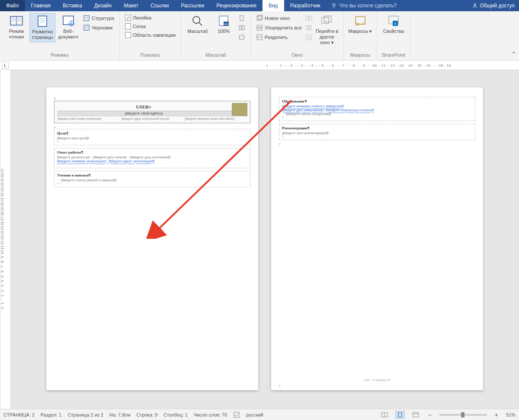 This screenshot has height=420, width=519. Describe the element at coordinates (152, 112) in the screenshot. I see `header-block: USER¤ [ВВЕДИТЕ СВОЙ АДРЕС]¤ [Введите сво…` at that location.